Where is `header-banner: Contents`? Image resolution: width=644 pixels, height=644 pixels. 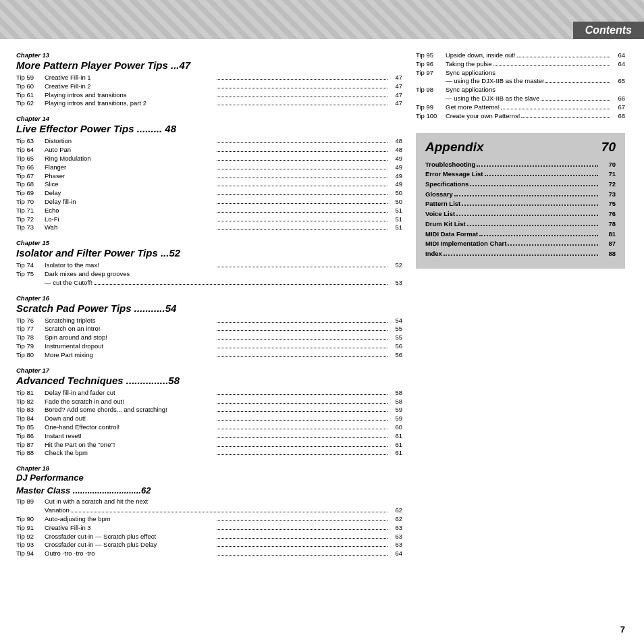
header-banner: Contents is located at coordinates (322, 20).